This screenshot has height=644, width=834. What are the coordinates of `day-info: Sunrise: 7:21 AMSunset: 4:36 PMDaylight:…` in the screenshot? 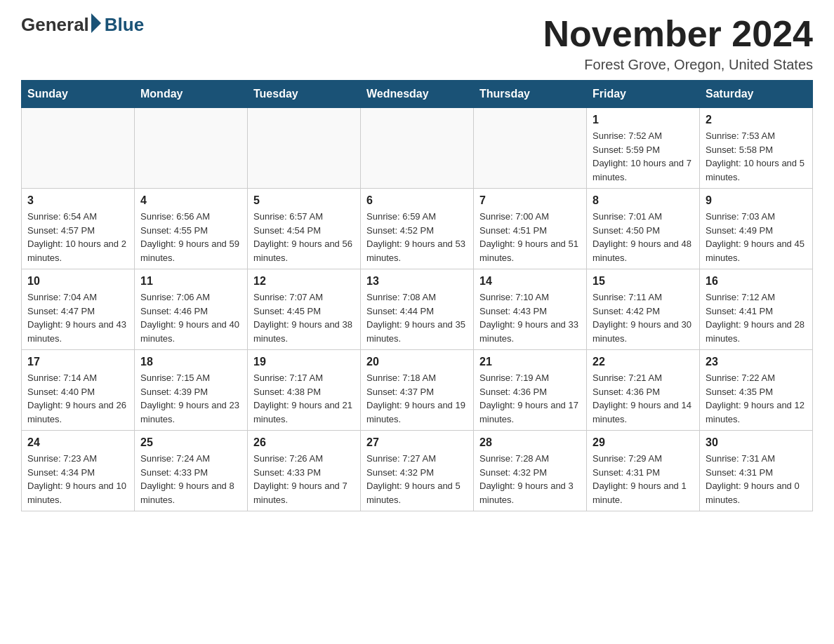 It's located at (643, 398).